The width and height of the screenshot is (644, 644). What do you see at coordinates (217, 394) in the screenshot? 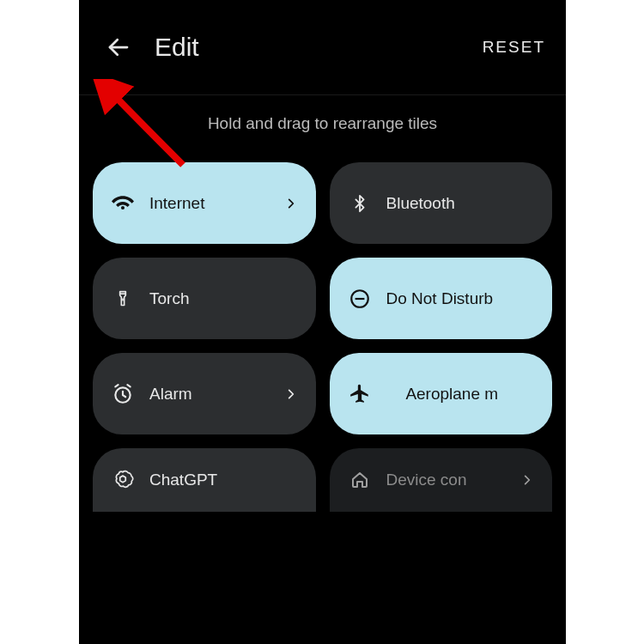
I see `tile-label: Alarm` at bounding box center [217, 394].